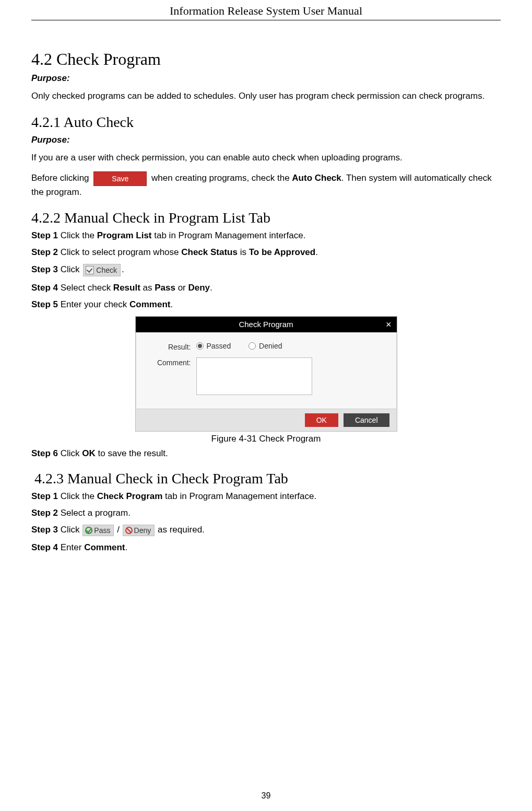 The image size is (532, 811). What do you see at coordinates (127, 287) in the screenshot?
I see `bold-text: Result` at bounding box center [127, 287].